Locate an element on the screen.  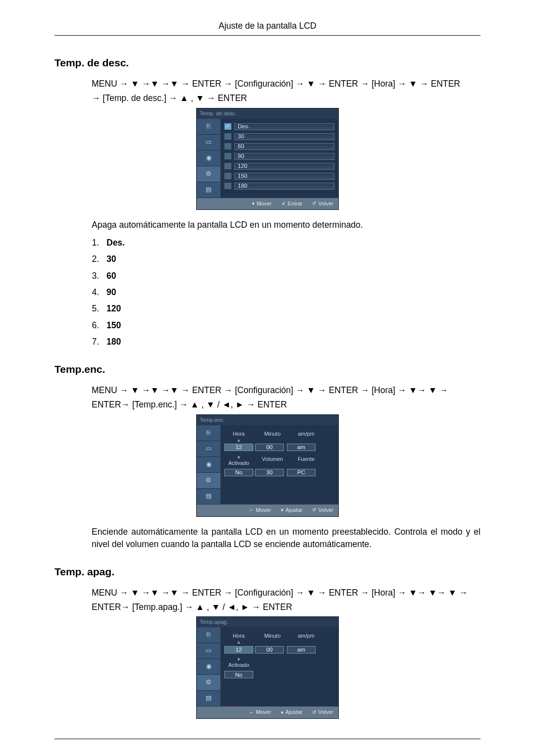
option-row: 90 is located at coordinates (279, 156).